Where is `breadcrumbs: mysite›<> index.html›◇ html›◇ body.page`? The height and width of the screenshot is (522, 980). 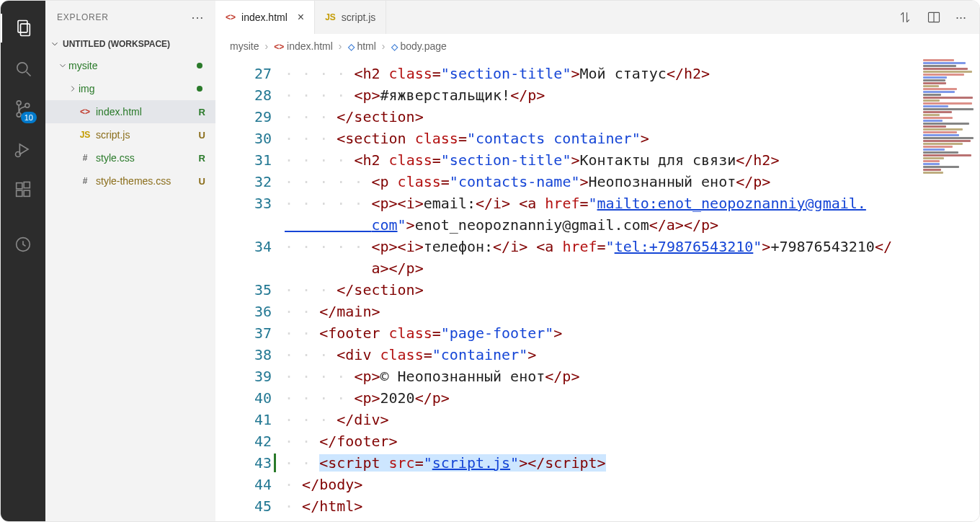 breadcrumbs: mysite›<> index.html›◇ html›◇ body.page is located at coordinates (597, 46).